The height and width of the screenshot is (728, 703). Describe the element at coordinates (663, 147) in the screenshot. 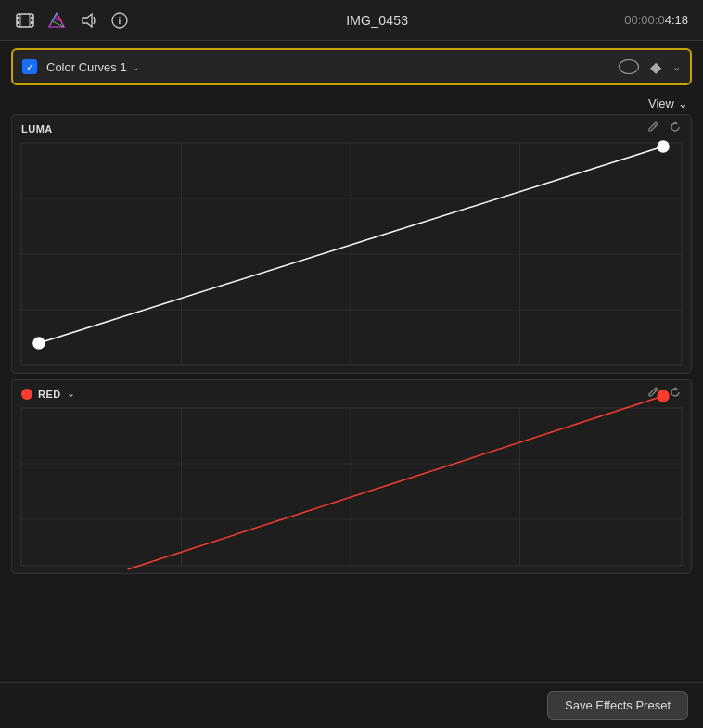

I see `luma-end-point` at that location.